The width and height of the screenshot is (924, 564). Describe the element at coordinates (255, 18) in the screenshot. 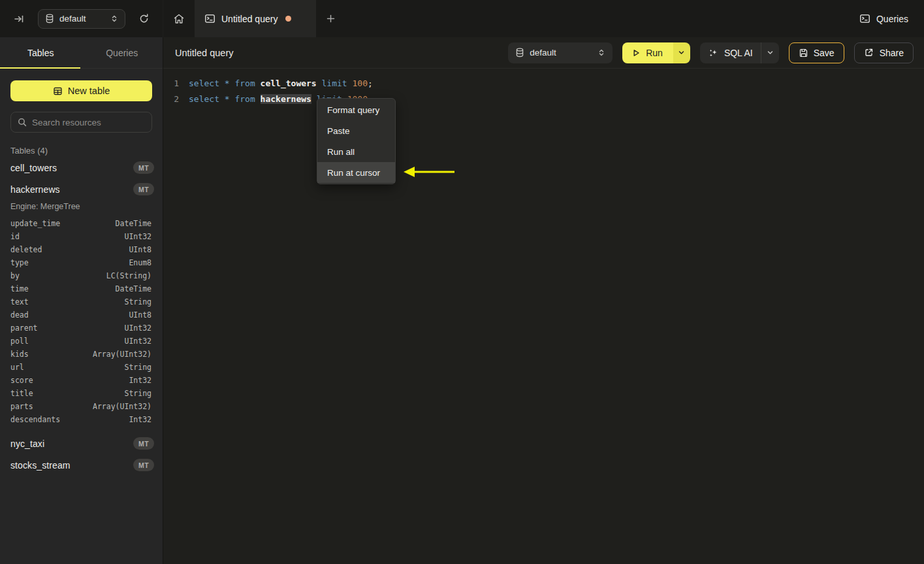

I see `tab-untitled-query: Untitled query` at that location.